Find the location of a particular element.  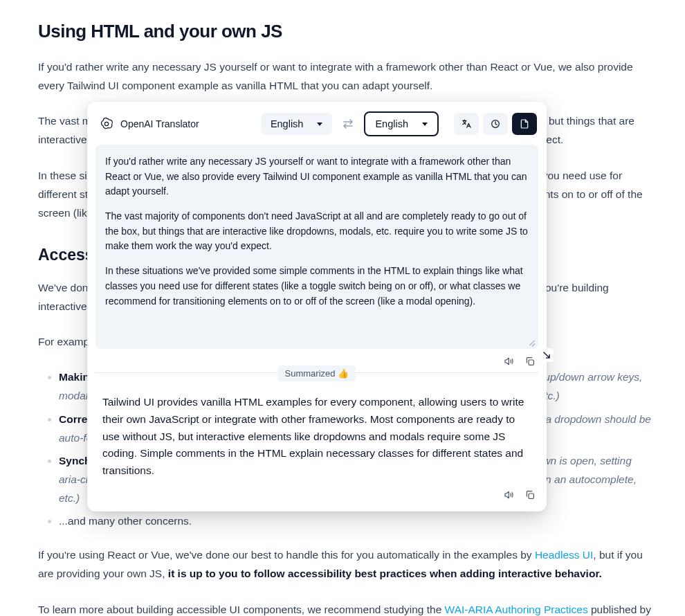

language-from-select: English is located at coordinates (297, 124).